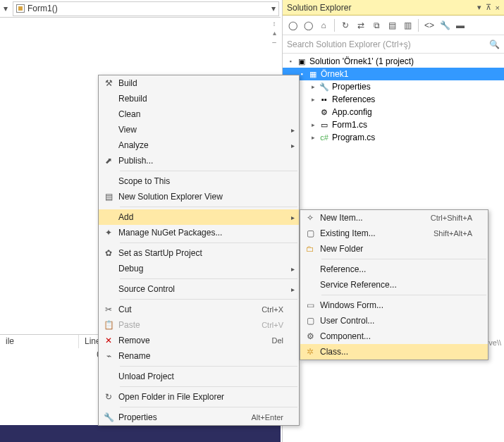  What do you see at coordinates (109, 83) in the screenshot?
I see `build-icon: ⚒` at bounding box center [109, 83].